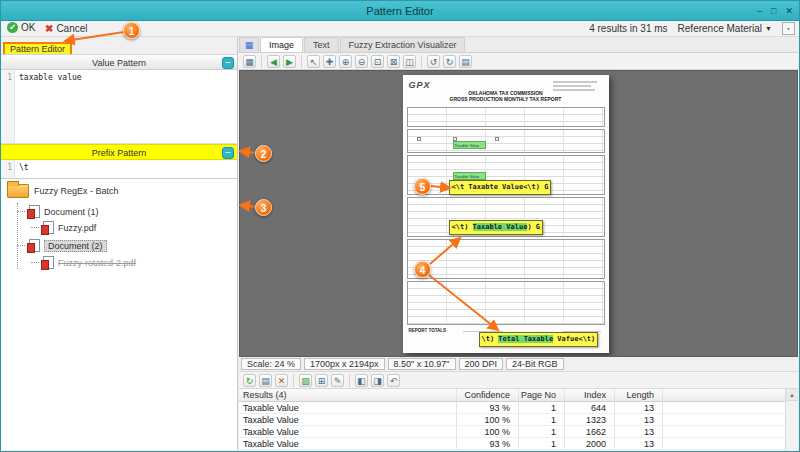  I want to click on col-index: Index, so click(590, 395).